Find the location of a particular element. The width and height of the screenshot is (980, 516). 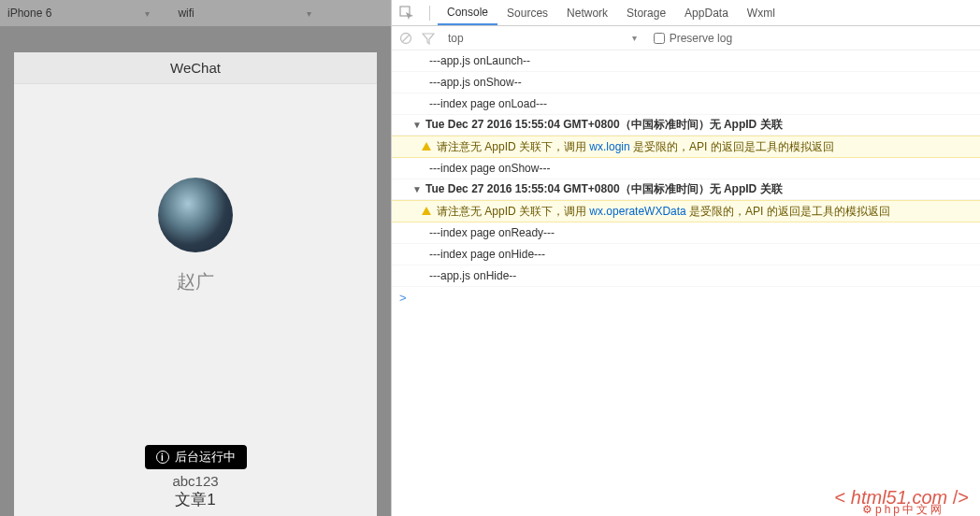

tab-sources: Sources is located at coordinates (527, 13).